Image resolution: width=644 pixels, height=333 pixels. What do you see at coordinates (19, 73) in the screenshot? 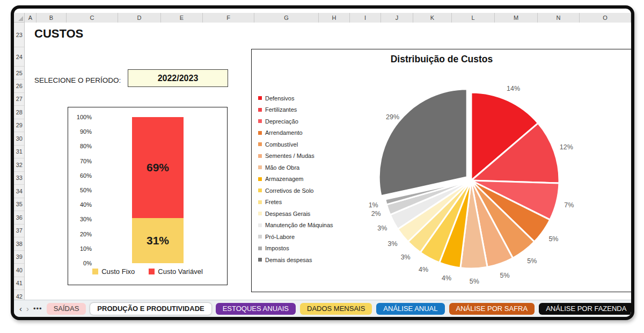
I see `row-header-25: 25` at bounding box center [19, 73].